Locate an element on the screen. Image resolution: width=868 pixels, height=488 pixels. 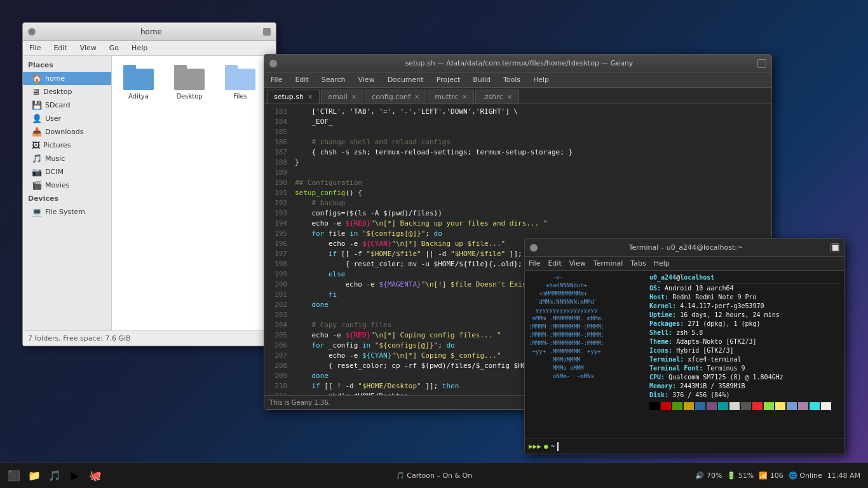
file-manager-close-btn: ✕ is located at coordinates (32, 32).